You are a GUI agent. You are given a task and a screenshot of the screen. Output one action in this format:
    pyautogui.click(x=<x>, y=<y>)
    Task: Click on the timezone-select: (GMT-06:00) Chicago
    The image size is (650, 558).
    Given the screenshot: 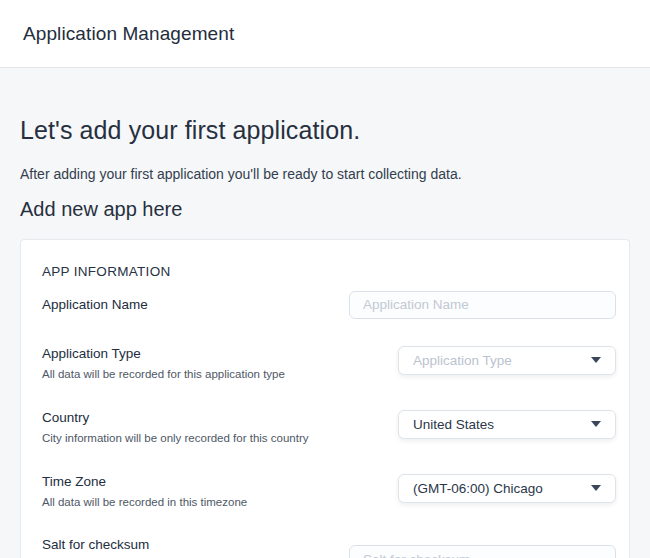 What is the action you would take?
    pyautogui.click(x=507, y=488)
    